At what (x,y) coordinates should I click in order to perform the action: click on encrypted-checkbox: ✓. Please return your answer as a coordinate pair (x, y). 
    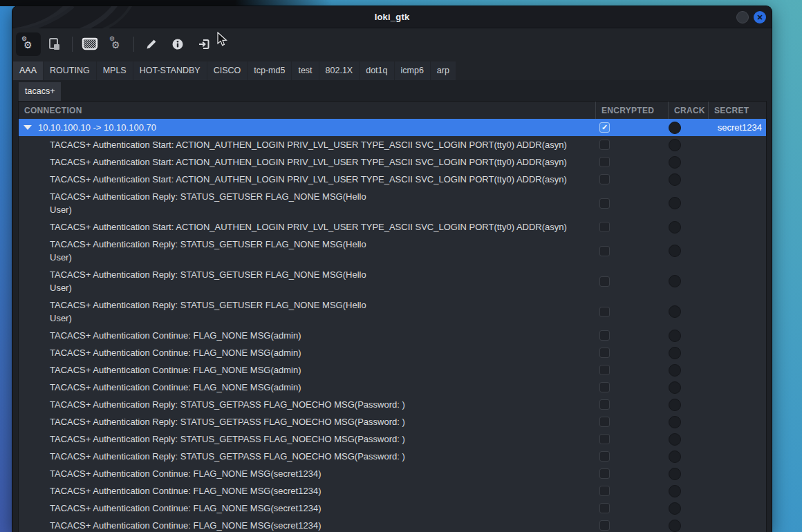
    Looking at the image, I should click on (604, 127).